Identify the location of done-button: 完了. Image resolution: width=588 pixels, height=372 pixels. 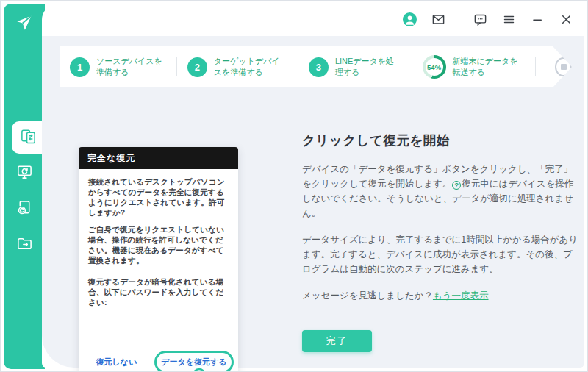
(337, 341).